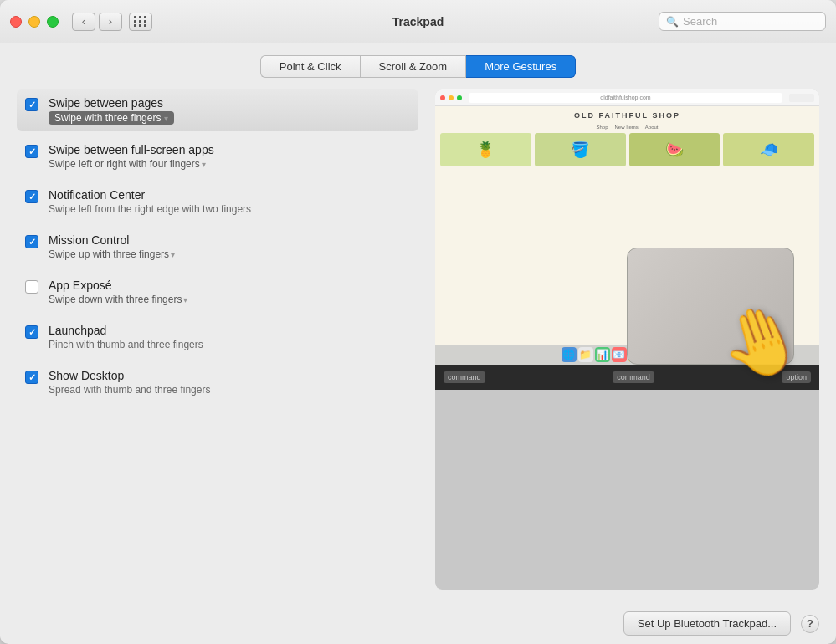 Image resolution: width=836 pixels, height=644 pixels. What do you see at coordinates (485, 150) in the screenshot?
I see `product-1: 🍍` at bounding box center [485, 150].